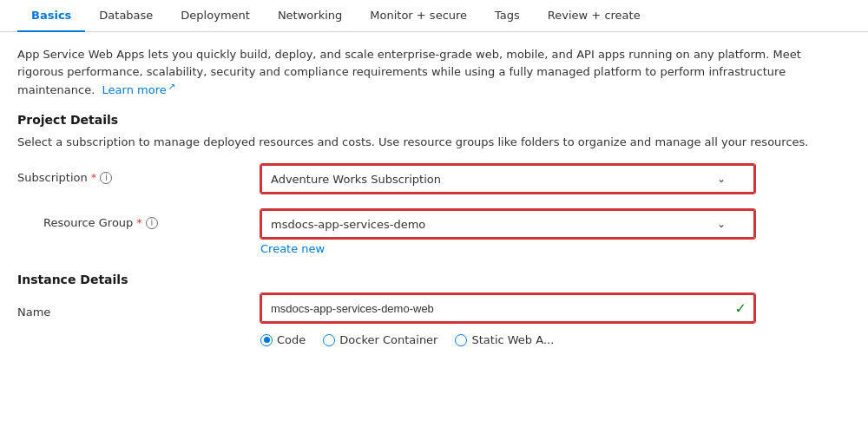 The height and width of the screenshot is (434, 868). Describe the element at coordinates (512, 340) in the screenshot. I see `radio-label-2: Static Web A...` at that location.